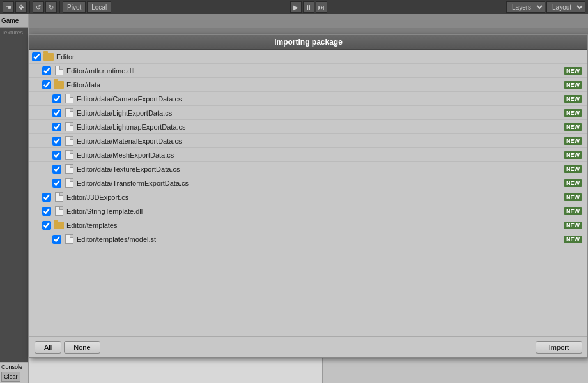 The image size is (588, 383). Describe the element at coordinates (319, 169) in the screenshot. I see `file-name: Editor/data/TextureExportData.cs` at that location.